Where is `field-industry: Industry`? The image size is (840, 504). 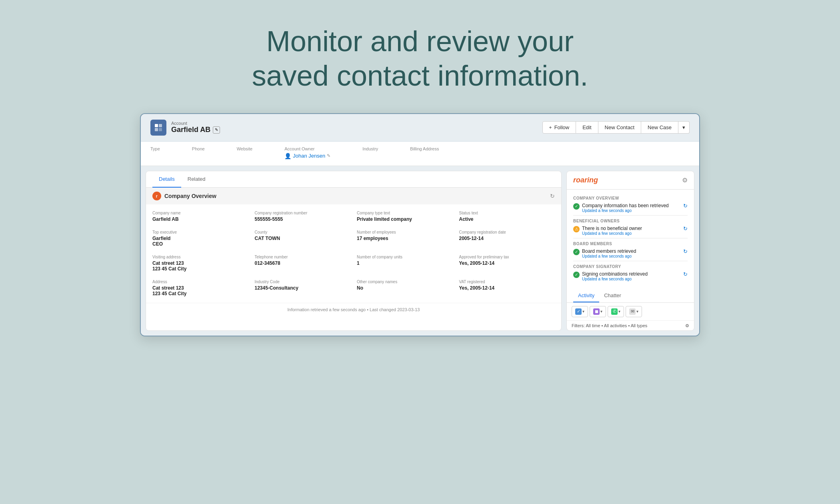 field-industry: Industry is located at coordinates (370, 153).